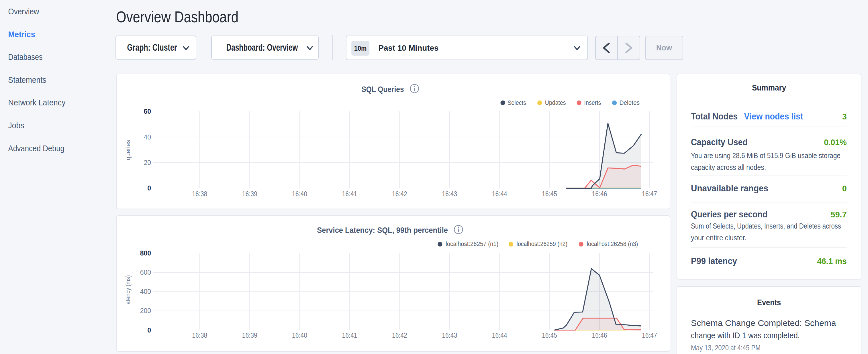 This screenshot has height=354, width=868. What do you see at coordinates (382, 89) in the screenshot?
I see `svg-text: SQL Queries` at bounding box center [382, 89].